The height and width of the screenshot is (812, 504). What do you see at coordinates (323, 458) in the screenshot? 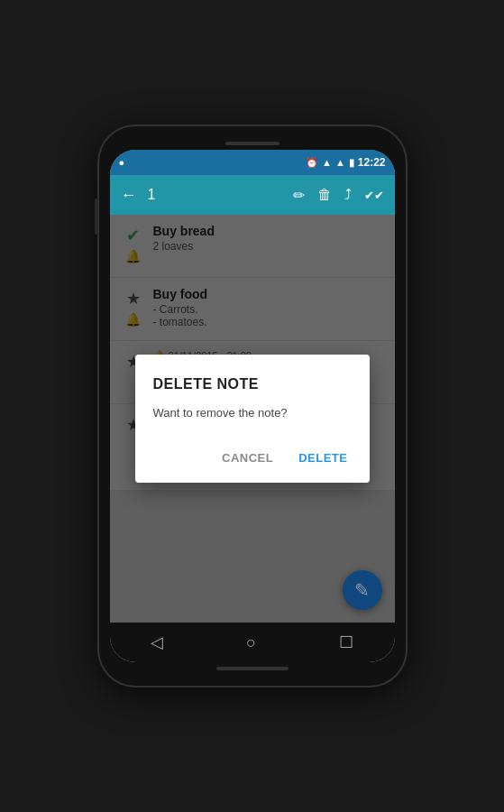
I see `delete-button: DELETE` at bounding box center [323, 458].